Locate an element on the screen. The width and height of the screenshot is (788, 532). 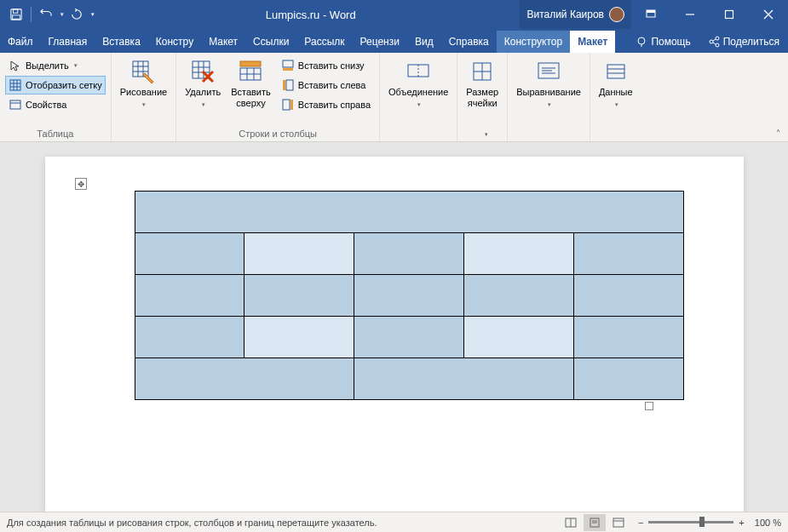
view-mode-buttons is located at coordinates (595, 523).